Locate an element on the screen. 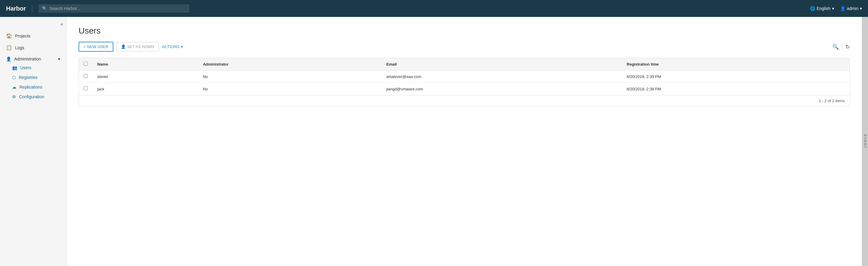  search-input is located at coordinates (118, 8).